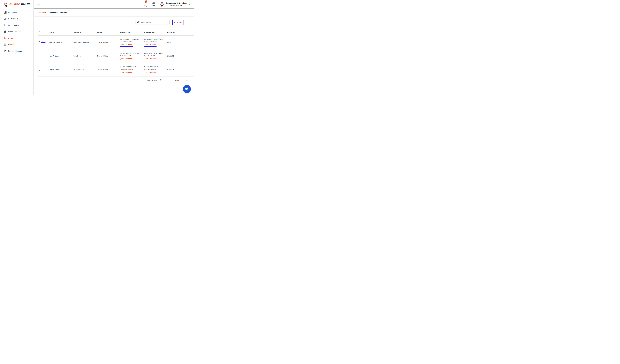 The width and height of the screenshot is (620, 364). What do you see at coordinates (6, 4) in the screenshot?
I see `guardspro-shield-logo-icon` at bounding box center [6, 4].